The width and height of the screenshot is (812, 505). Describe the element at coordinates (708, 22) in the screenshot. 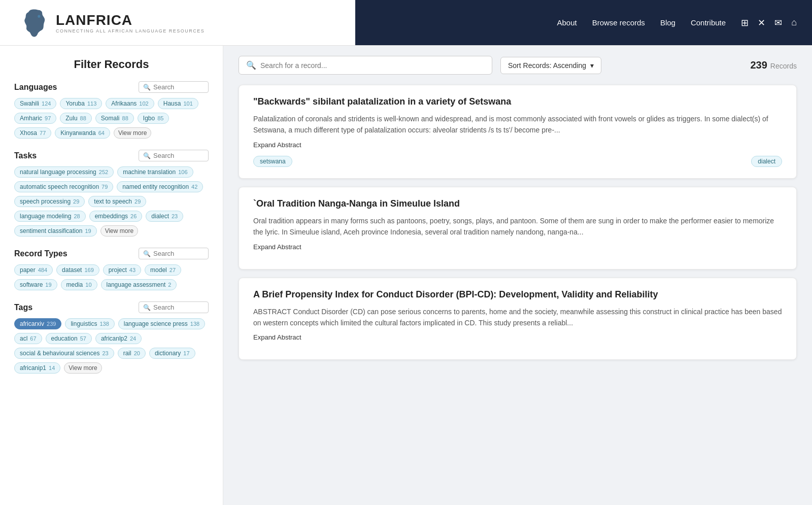

I see `nav-contribute: Contribute` at that location.